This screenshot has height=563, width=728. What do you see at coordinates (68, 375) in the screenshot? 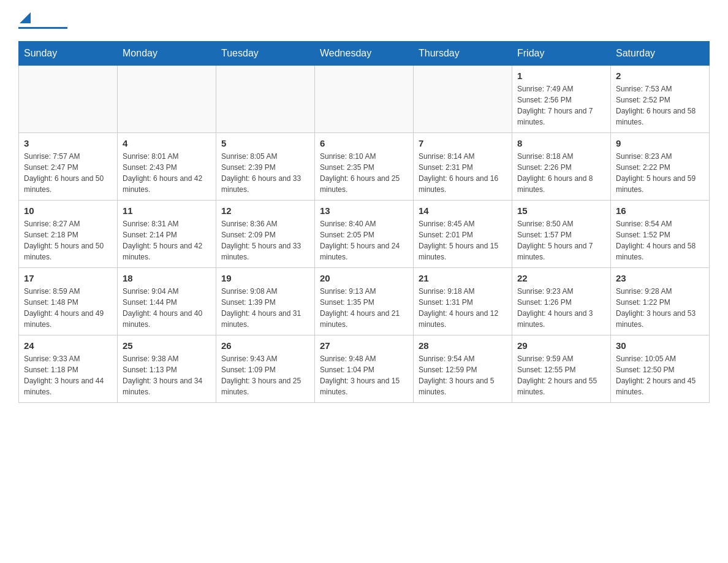
I see `day-info: Sunrise: 9:33 AM Sunset: 1:18 PM Dayligh…` at bounding box center [68, 375].